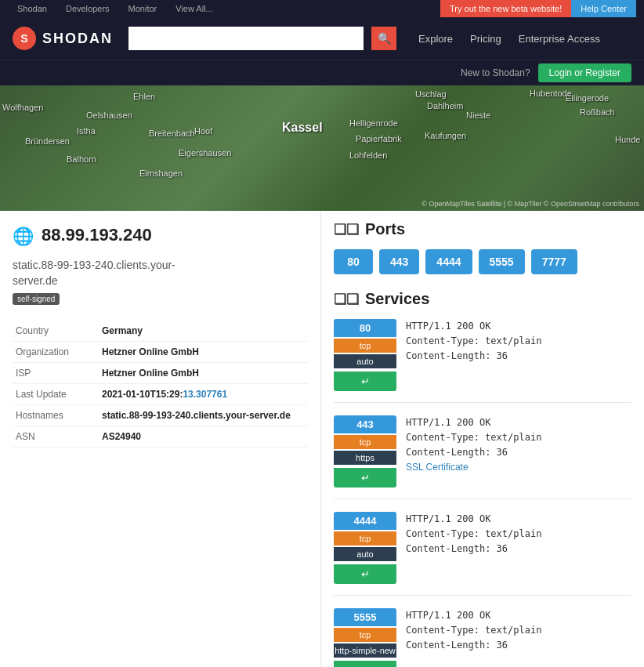 This screenshot has height=667, width=644. What do you see at coordinates (519, 631) in the screenshot?
I see `service-info-5555: HTTP/1.1 200 OK Content-Type: text/plain…` at bounding box center [519, 631].